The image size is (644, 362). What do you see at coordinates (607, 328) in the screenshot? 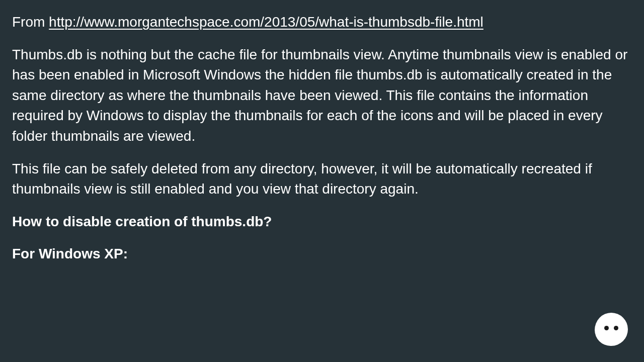
I see `avatar-eye-left` at bounding box center [607, 328].